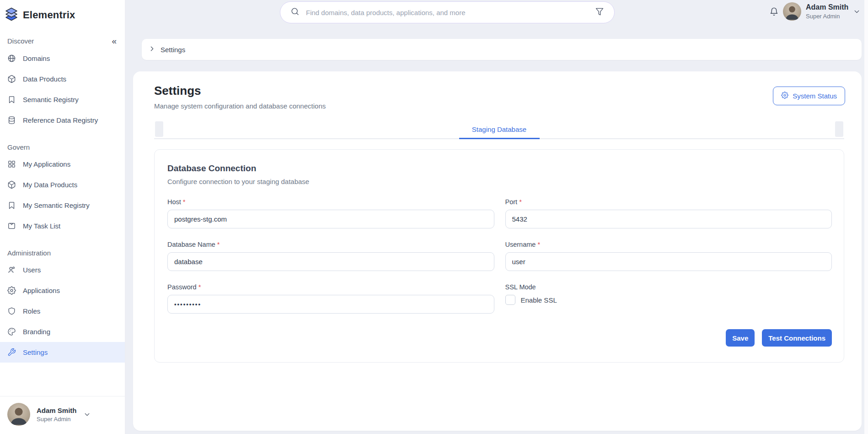 The width and height of the screenshot is (868, 434). Describe the element at coordinates (331, 287) in the screenshot. I see `password-label: Password *` at that location.